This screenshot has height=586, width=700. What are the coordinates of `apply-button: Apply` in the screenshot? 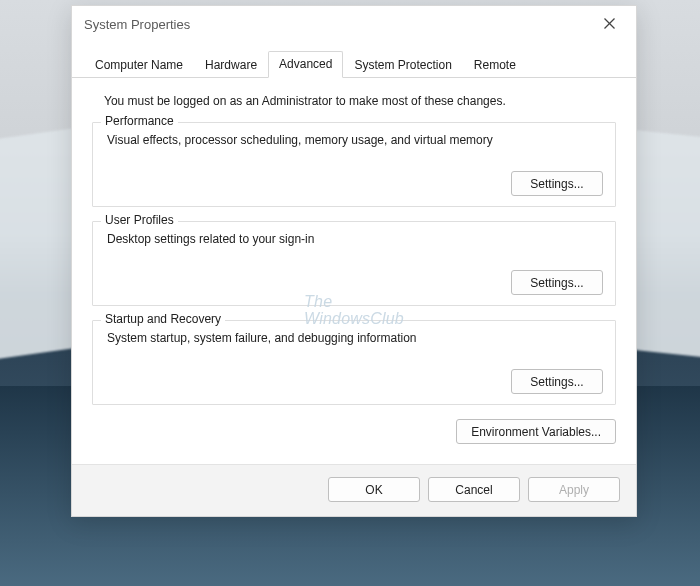 It's located at (574, 490).